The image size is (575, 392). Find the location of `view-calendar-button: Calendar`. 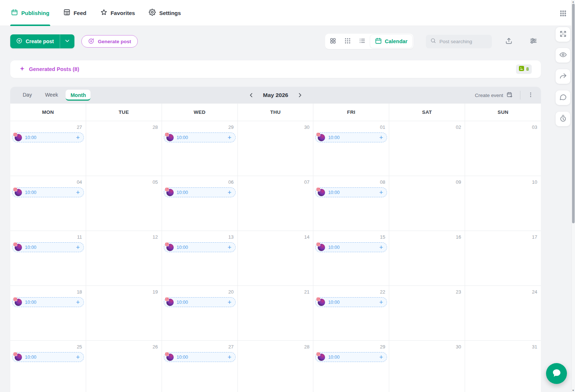

view-calendar-button: Calendar is located at coordinates (391, 41).